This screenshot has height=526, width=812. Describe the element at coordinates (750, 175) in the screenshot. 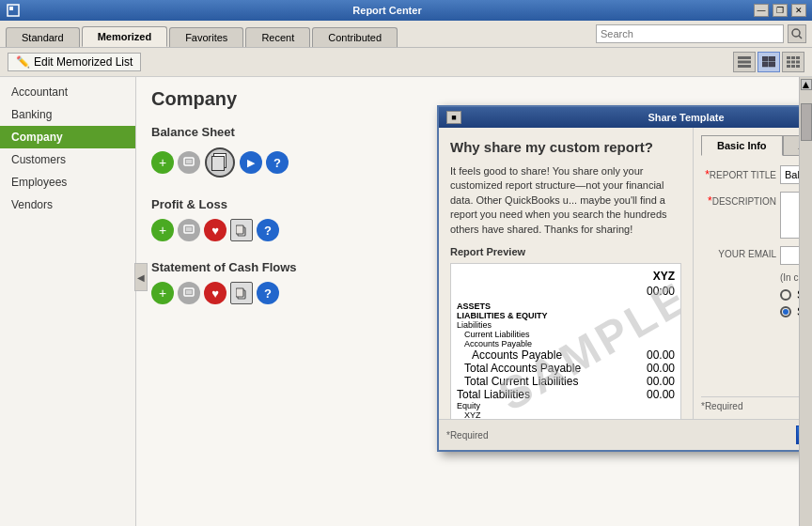

I see `report-title-row: *REPORT TITLE` at that location.